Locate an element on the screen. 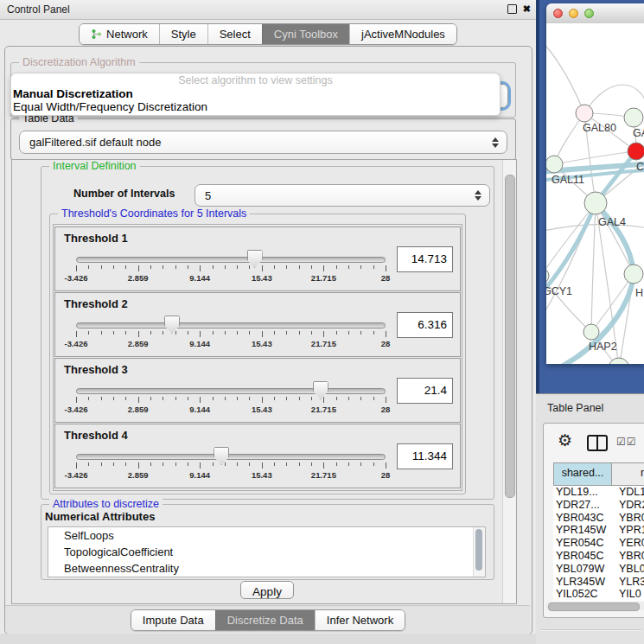 This screenshot has height=644, width=644. columns-icon is located at coordinates (597, 443).